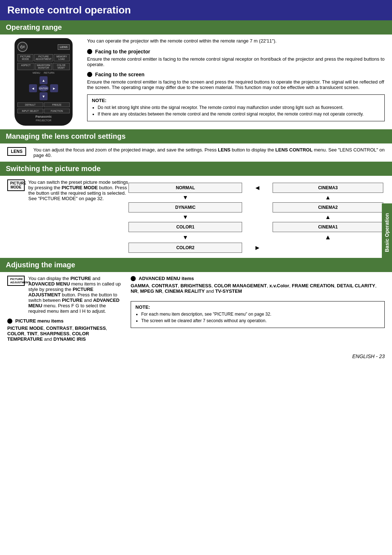 This screenshot has height=555, width=392. What do you see at coordinates (33, 88) in the screenshot?
I see `nav-left: ◄` at bounding box center [33, 88].